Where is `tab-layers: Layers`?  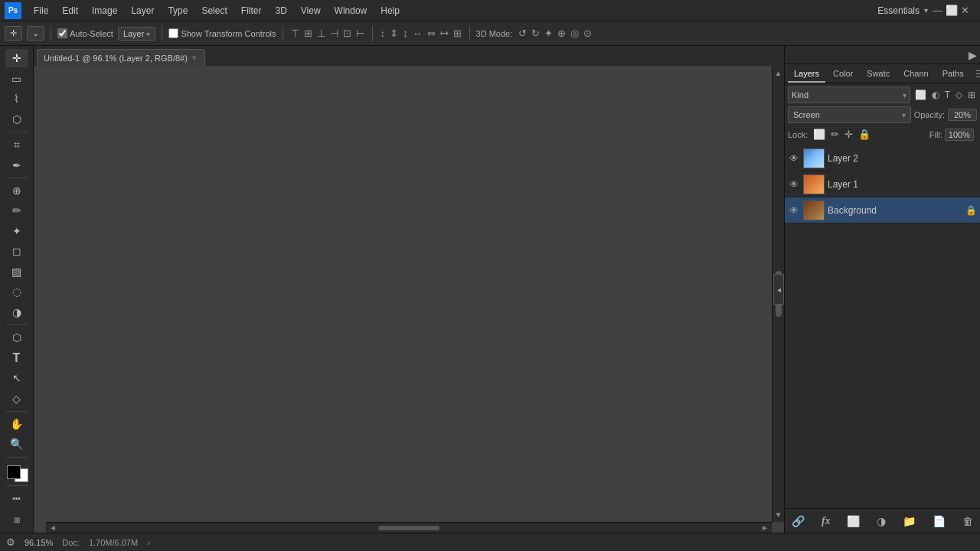 tab-layers: Layers is located at coordinates (807, 74).